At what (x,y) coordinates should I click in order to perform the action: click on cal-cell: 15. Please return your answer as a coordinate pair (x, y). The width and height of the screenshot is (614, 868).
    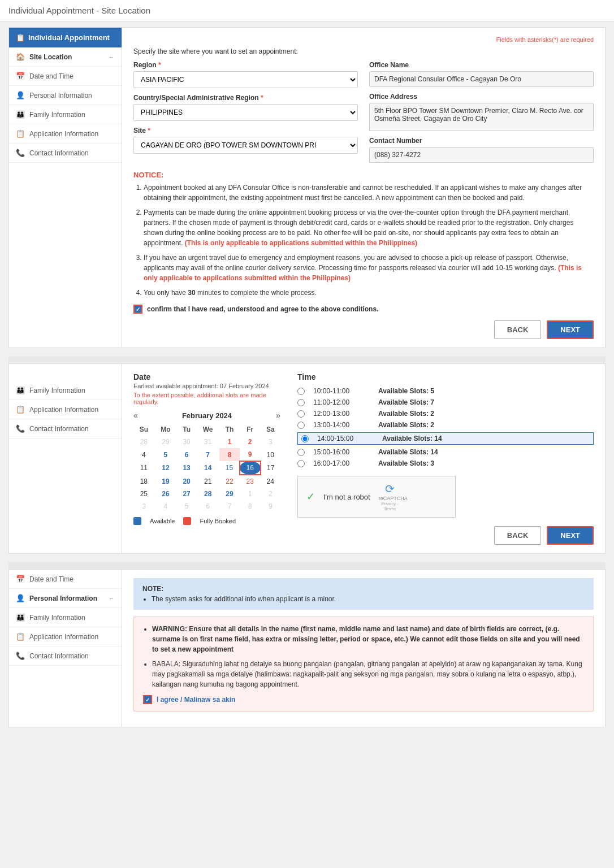
    Looking at the image, I should click on (230, 468).